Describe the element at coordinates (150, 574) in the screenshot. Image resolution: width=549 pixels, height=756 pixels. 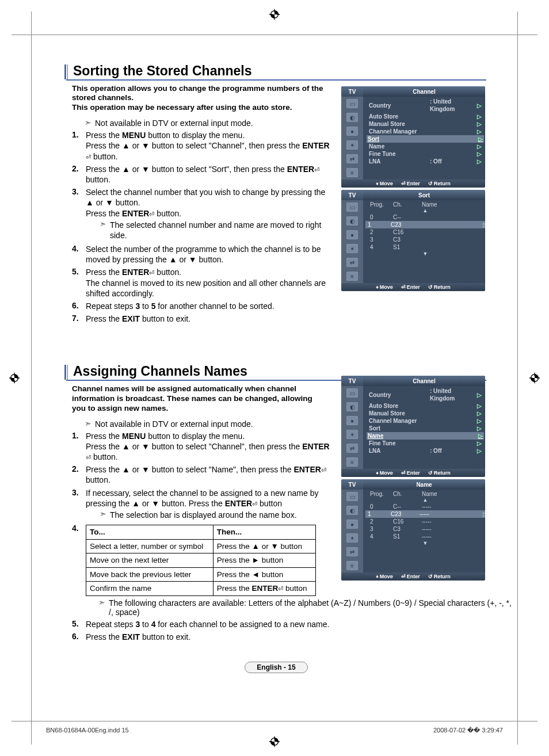
I see `td: Move back the previous letter` at that location.